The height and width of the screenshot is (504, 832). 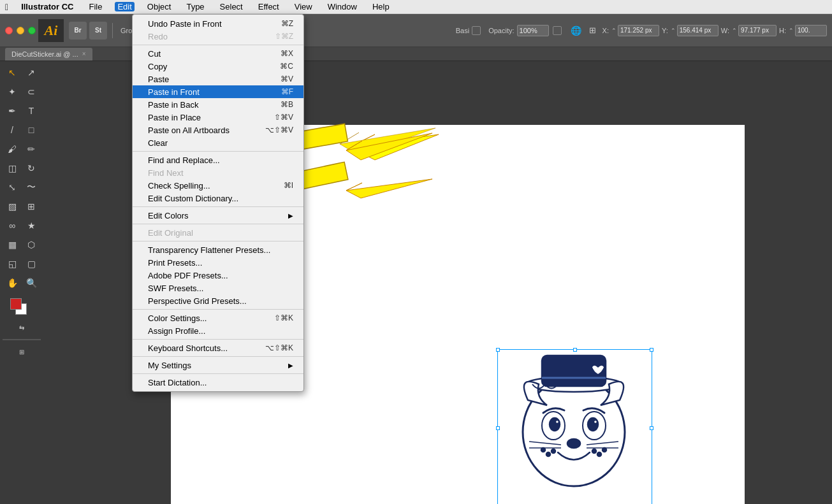 What do you see at coordinates (159, 6) in the screenshot?
I see `object-menu: Object` at bounding box center [159, 6].